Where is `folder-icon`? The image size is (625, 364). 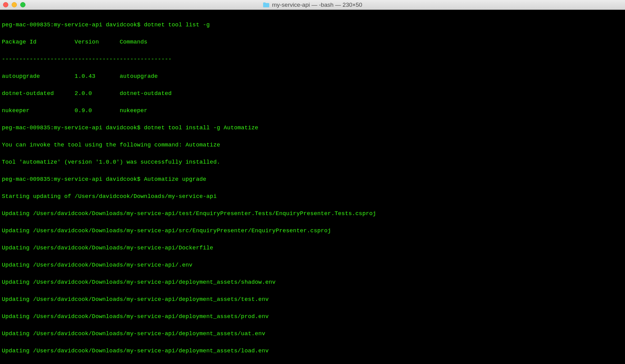 folder-icon is located at coordinates (266, 5).